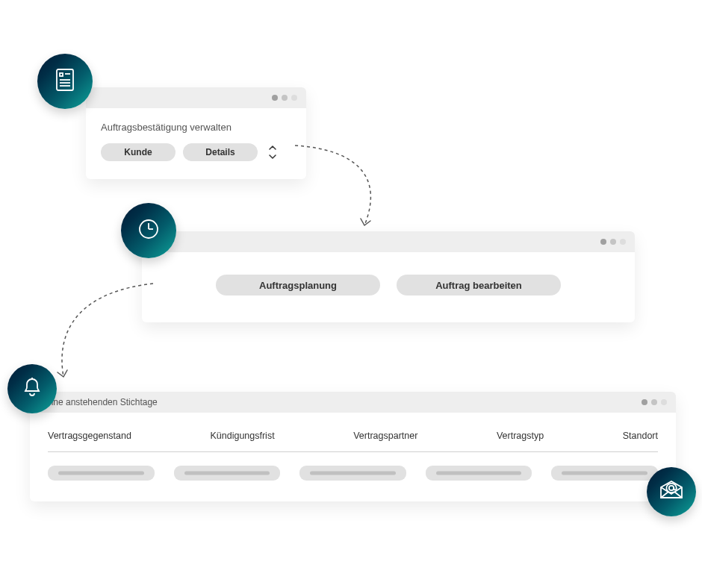 The image size is (702, 588). What do you see at coordinates (32, 389) in the screenshot?
I see `bell-badge` at bounding box center [32, 389].